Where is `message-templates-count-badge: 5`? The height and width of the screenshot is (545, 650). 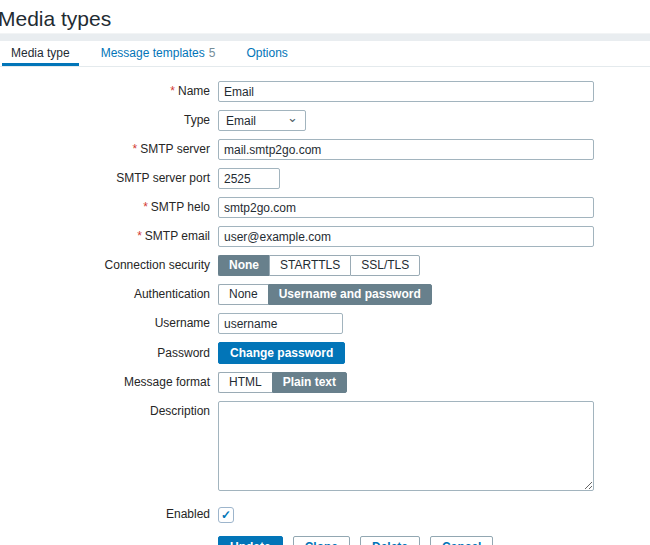
message-templates-count-badge: 5 is located at coordinates (212, 53).